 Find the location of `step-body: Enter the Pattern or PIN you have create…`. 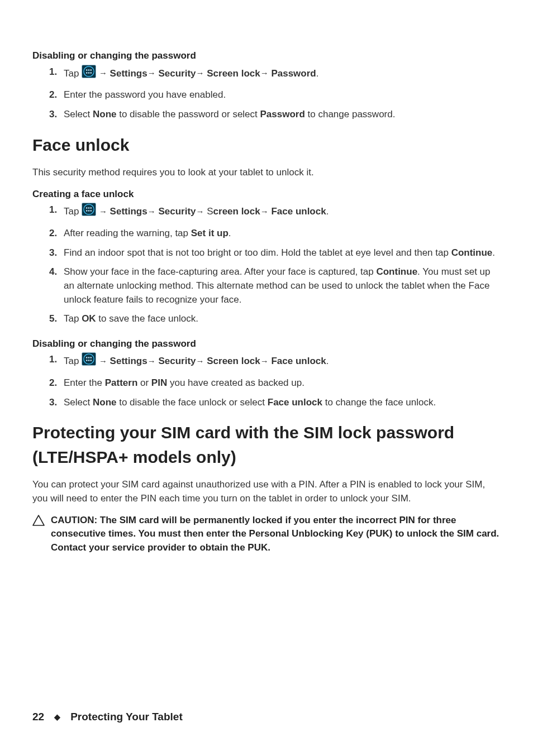

step-body: Enter the Pattern or PIN you have create… is located at coordinates (282, 383).